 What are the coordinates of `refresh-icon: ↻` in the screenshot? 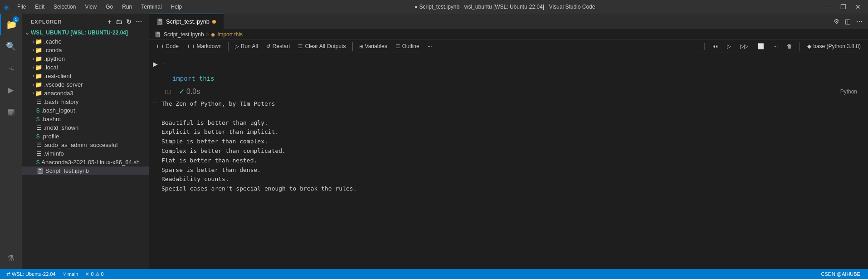 It's located at (129, 22).